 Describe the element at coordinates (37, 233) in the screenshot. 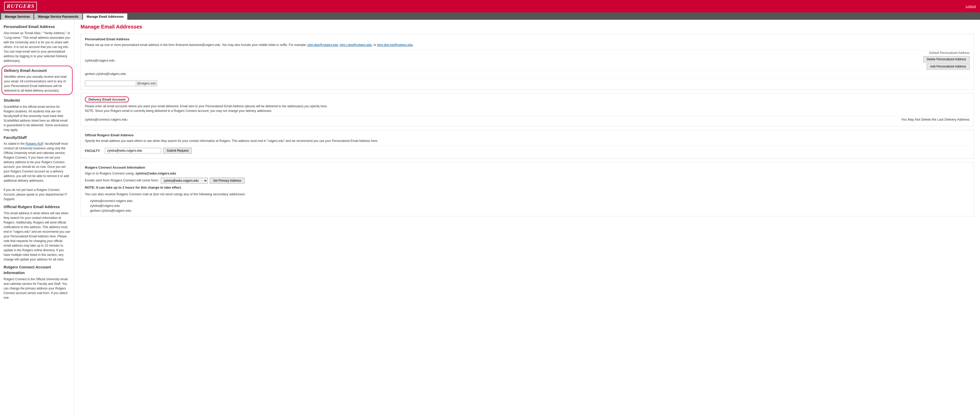

I see `sidebar-official: Official Rutgers Email Address This emai…` at that location.